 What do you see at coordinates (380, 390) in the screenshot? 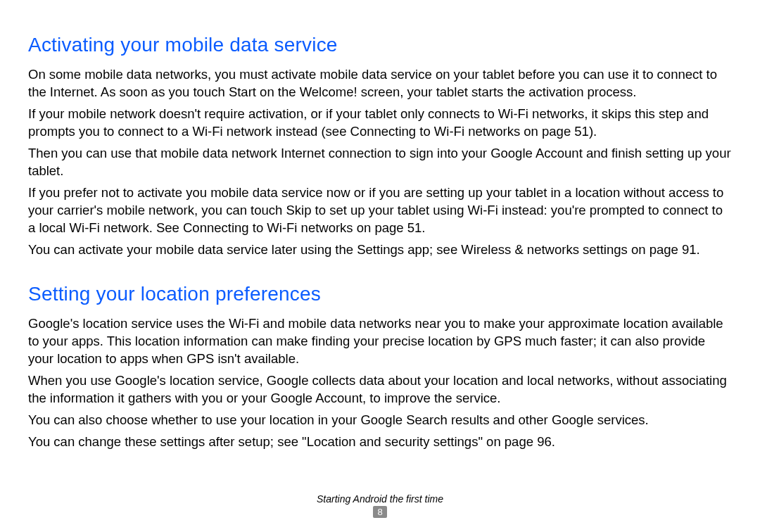
I see `body-paragraph: When you use Google's location service, …` at bounding box center [380, 390].